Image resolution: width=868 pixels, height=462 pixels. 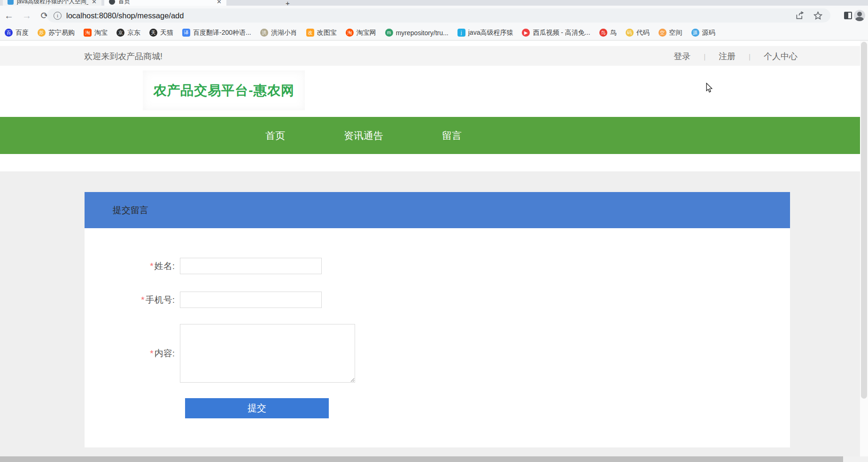 I want to click on bookmark-favicon-icon: 苏, so click(x=41, y=33).